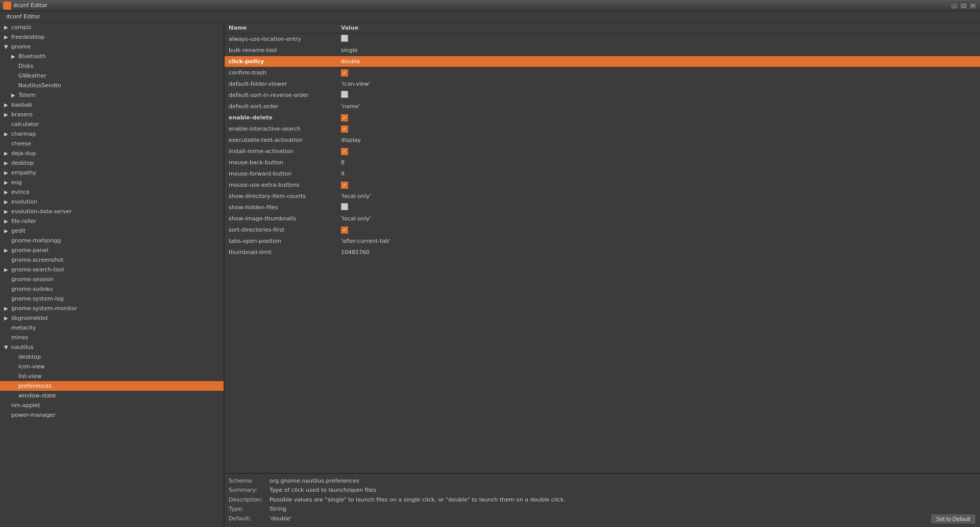 The width and height of the screenshot is (980, 527). Describe the element at coordinates (973, 6) in the screenshot. I see `close-button: ×` at that location.